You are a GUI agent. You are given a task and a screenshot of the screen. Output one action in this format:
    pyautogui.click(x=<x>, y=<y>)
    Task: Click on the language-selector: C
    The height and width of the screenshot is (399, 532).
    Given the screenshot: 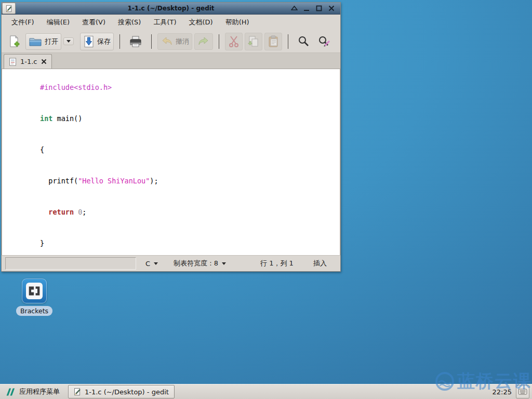 What is the action you would take?
    pyautogui.click(x=152, y=264)
    